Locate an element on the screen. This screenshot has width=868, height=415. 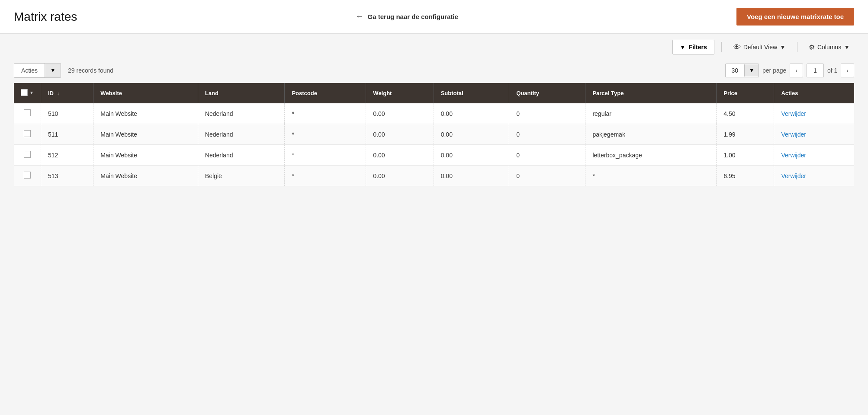
acties-label: Acties is located at coordinates (29, 70).